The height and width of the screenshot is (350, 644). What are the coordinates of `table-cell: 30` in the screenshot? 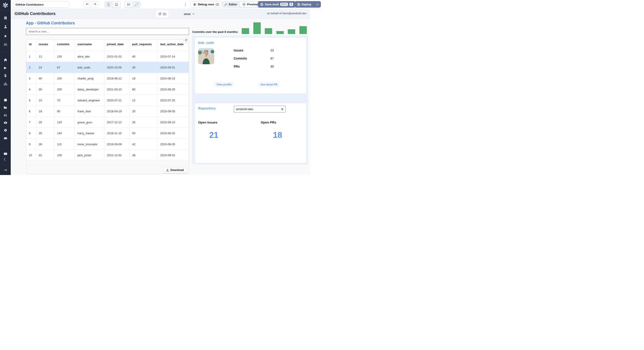 It's located at (45, 89).